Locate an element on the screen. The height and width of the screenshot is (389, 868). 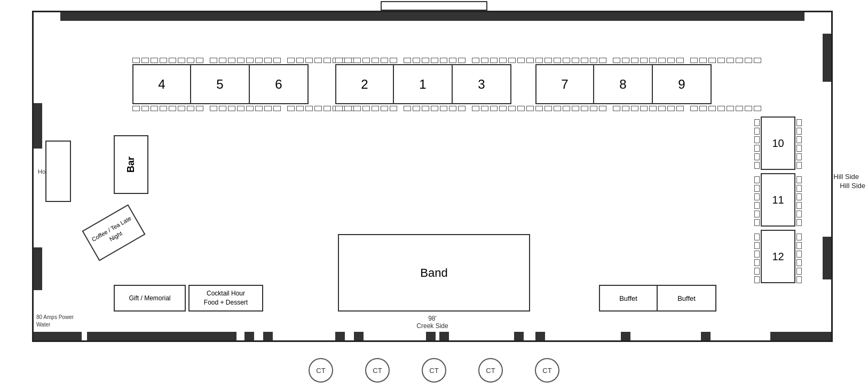
left-wall-block-top is located at coordinates (38, 126).